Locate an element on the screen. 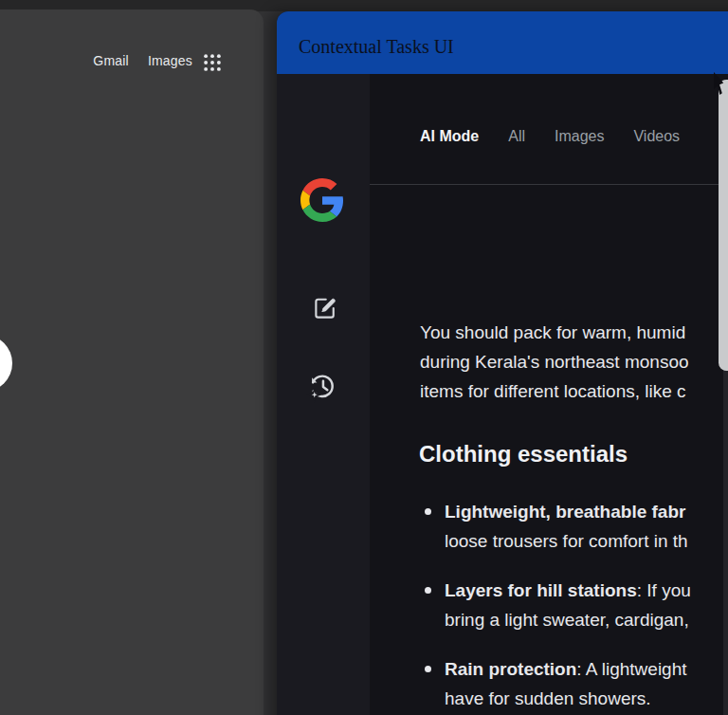 This screenshot has height=715, width=728. list-item-line1: Rain protection: A lightweight is located at coordinates (566, 669).